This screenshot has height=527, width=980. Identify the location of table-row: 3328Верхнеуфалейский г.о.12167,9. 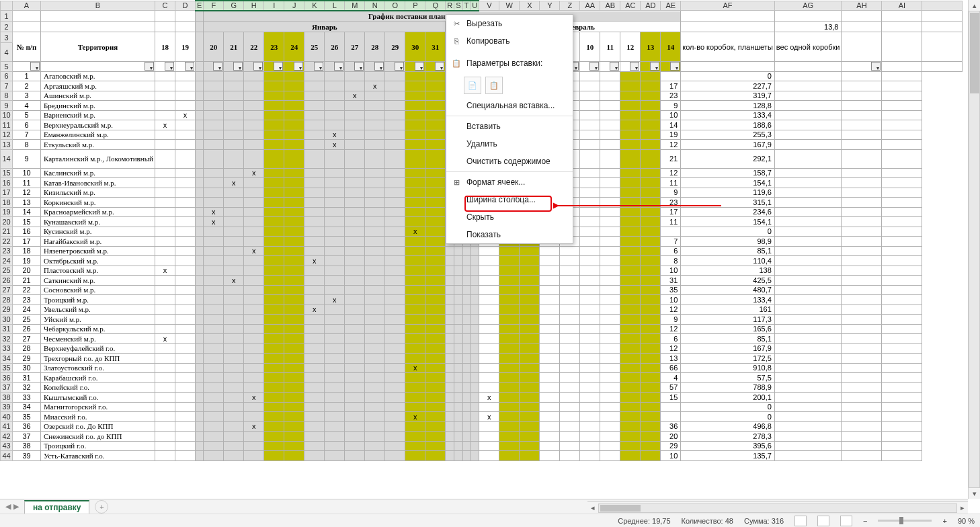
(481, 348).